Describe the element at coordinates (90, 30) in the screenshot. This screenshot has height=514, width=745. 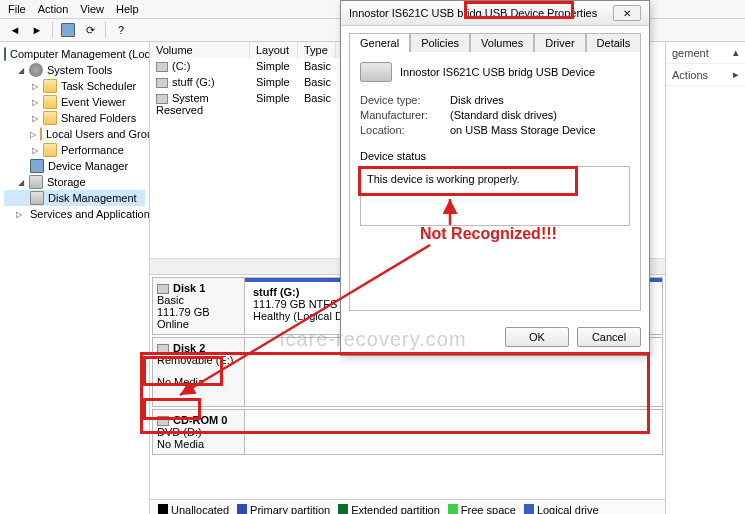
I see `refresh-button: ⟳` at that location.